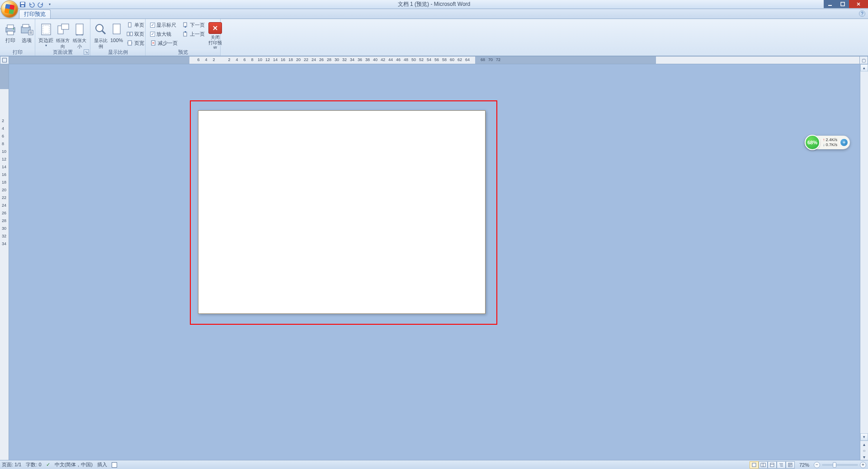 The width and height of the screenshot is (868, 469). I want to click on window-controls, so click(846, 4).